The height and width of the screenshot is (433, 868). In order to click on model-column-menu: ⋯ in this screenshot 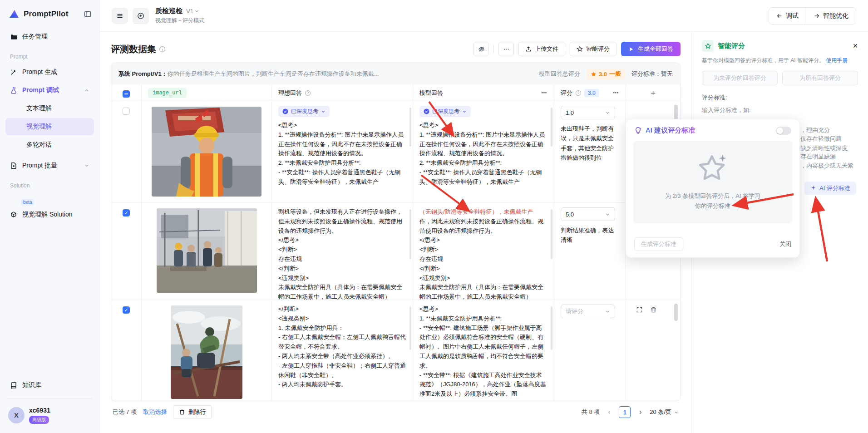, I will do `click(544, 93)`.